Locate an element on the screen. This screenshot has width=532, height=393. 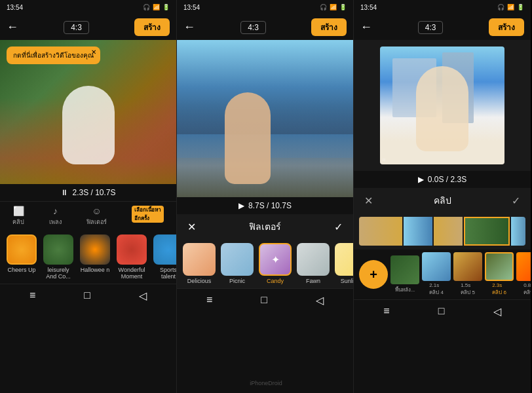
clip-duration-4: 2.1sคลิป 4 is located at coordinates (436, 290).